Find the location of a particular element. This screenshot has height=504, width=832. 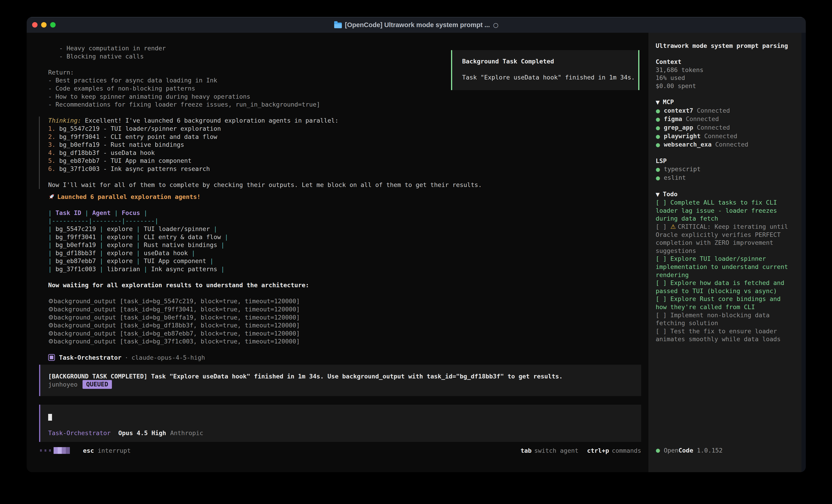

toast-title: Background Task Completed is located at coordinates (548, 61).